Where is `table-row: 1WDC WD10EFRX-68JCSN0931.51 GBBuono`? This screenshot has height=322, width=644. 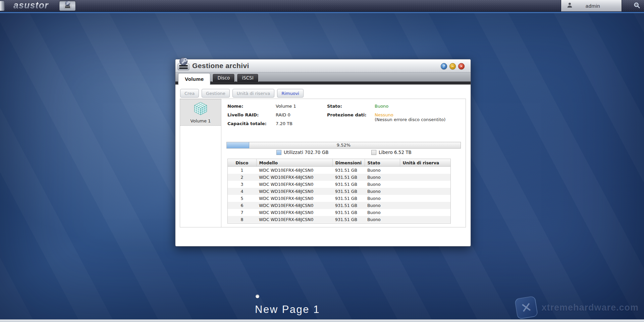
table-row: 1WDC WD10EFRX-68JCSN0931.51 GBBuono is located at coordinates (339, 170).